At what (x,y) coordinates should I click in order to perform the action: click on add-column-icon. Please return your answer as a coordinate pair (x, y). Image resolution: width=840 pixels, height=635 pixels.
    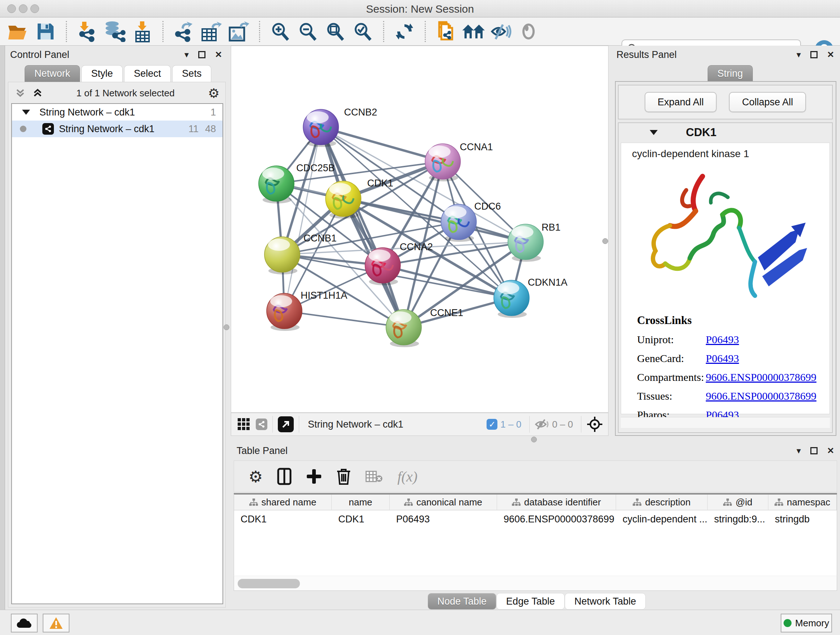
    Looking at the image, I should click on (314, 477).